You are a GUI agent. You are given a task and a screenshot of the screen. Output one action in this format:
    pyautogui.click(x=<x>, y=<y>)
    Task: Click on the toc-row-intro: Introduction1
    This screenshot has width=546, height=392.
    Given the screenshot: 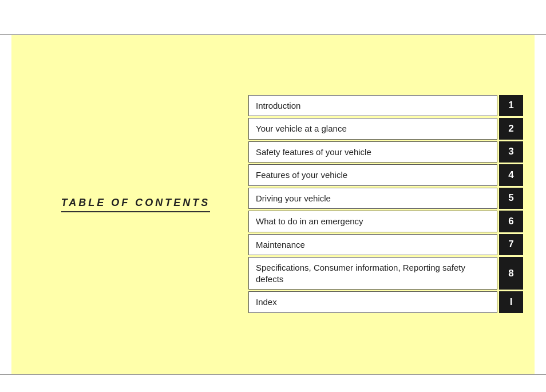 What is the action you would take?
    pyautogui.click(x=386, y=106)
    